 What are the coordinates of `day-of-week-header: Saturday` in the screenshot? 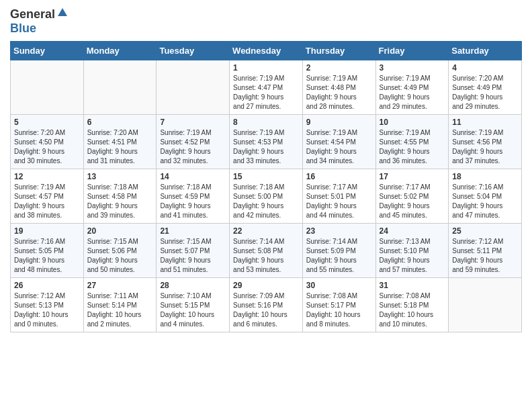 It's located at (485, 51).